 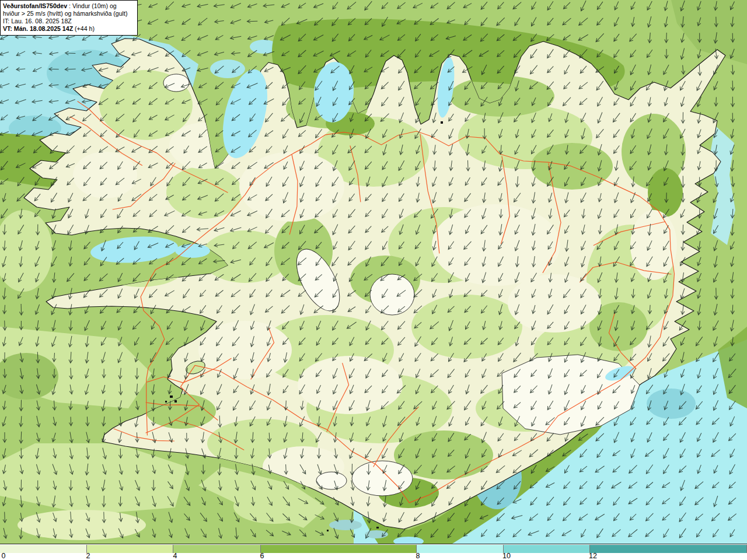 I want to click on glacier-drangajokull, so click(x=176, y=83).